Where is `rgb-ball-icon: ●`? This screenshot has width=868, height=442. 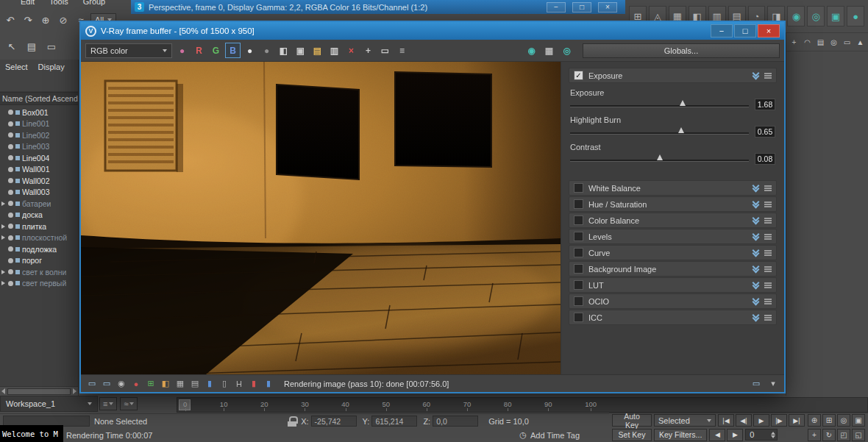 rgb-ball-icon: ● is located at coordinates (182, 50).